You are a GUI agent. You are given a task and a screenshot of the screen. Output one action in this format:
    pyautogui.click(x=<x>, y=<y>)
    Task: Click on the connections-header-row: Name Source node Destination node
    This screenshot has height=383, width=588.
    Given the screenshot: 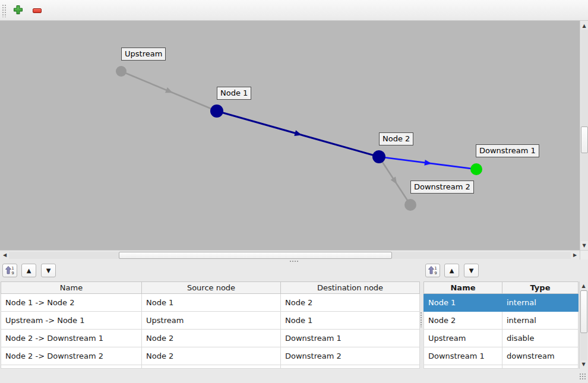 What is the action you would take?
    pyautogui.click(x=210, y=288)
    